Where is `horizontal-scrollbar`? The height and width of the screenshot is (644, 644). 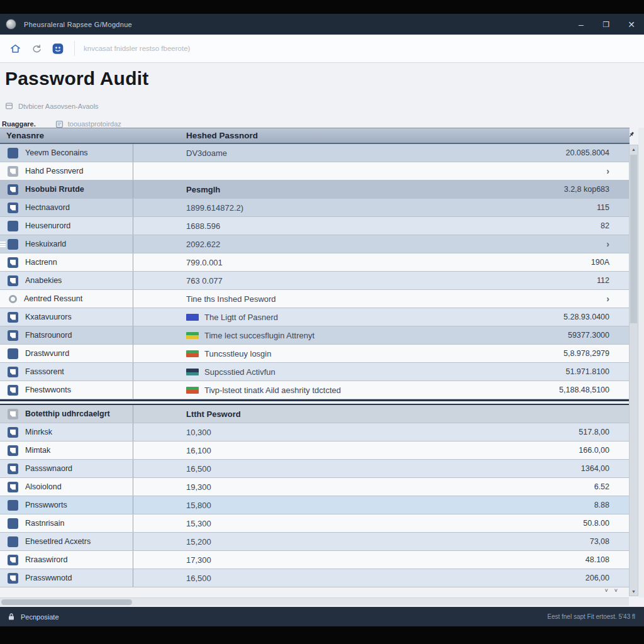
horizontal-scrollbar is located at coordinates (314, 601).